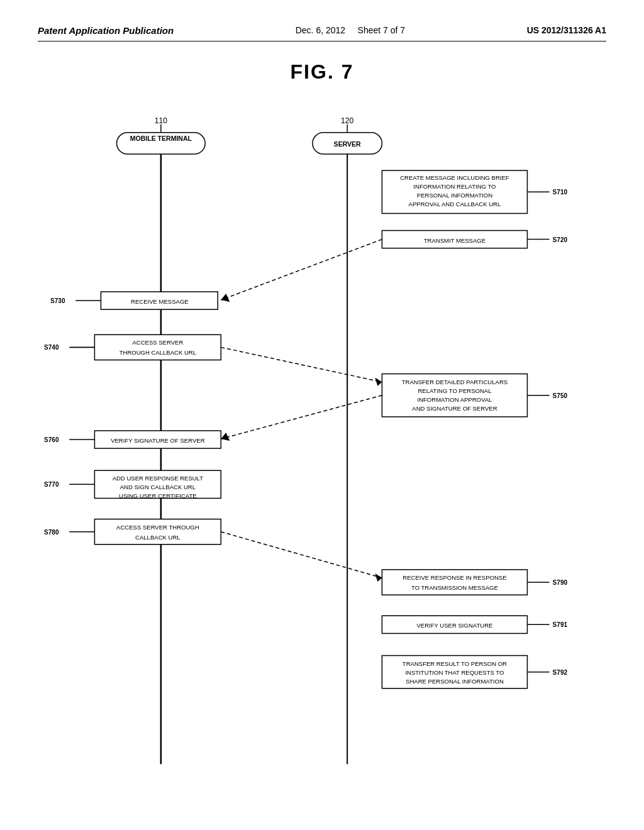 The height and width of the screenshot is (830, 644). Describe the element at coordinates (350, 30) in the screenshot. I see `header-center: Dec. 6, 2012 Sheet 7 of 7` at that location.